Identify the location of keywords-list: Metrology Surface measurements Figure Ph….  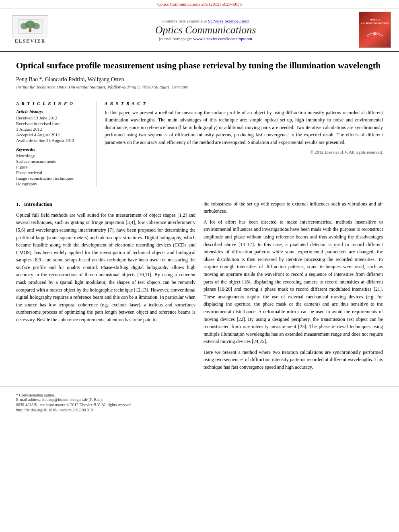
(53, 170).